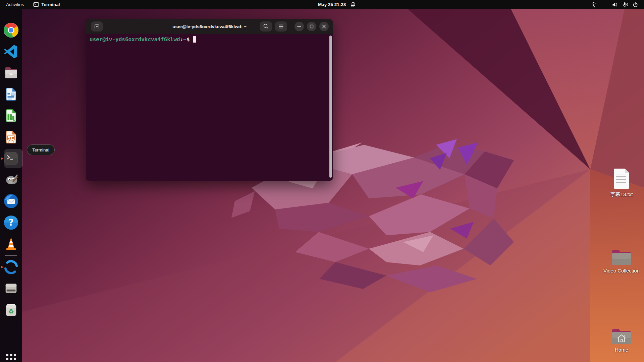 This screenshot has height=362, width=644. I want to click on vscode-icon, so click(11, 52).